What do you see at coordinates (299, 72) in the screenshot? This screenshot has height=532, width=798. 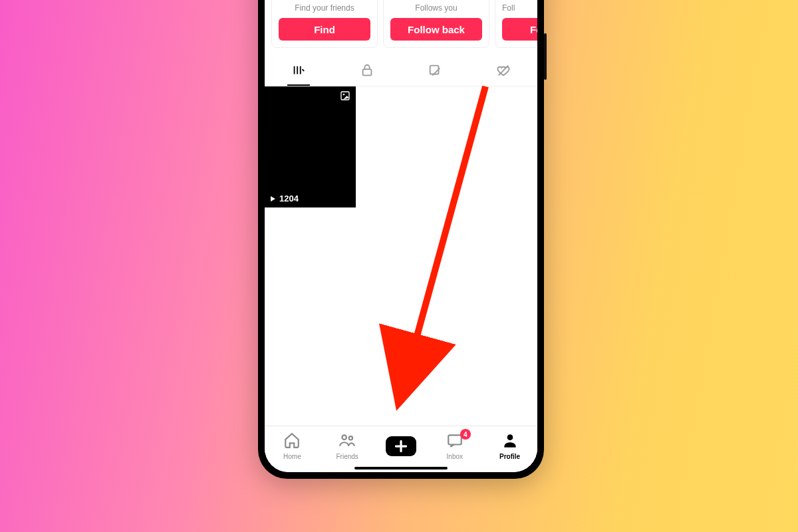 I see `tab-feed` at bounding box center [299, 72].